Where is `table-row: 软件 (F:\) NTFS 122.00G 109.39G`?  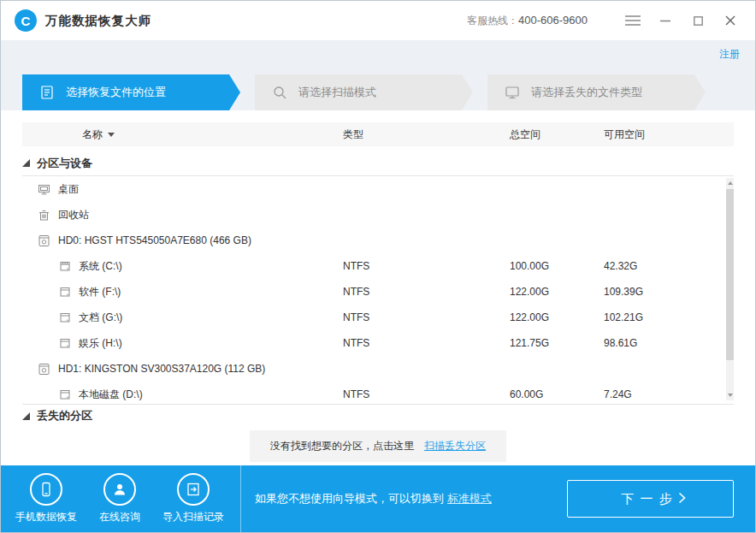 table-row: 软件 (F:\) NTFS 122.00G 109.39G is located at coordinates (378, 292).